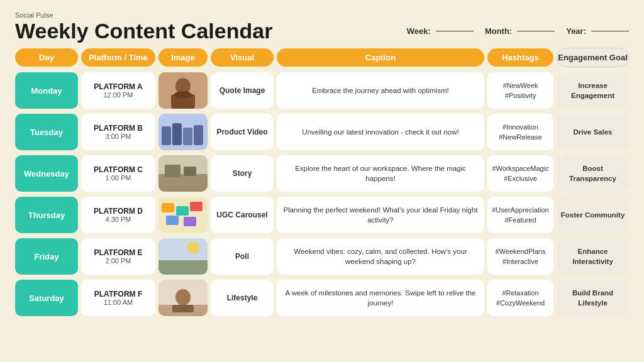  Describe the element at coordinates (521, 58) in the screenshot. I see `header-hashtags: Hashtags` at that location.